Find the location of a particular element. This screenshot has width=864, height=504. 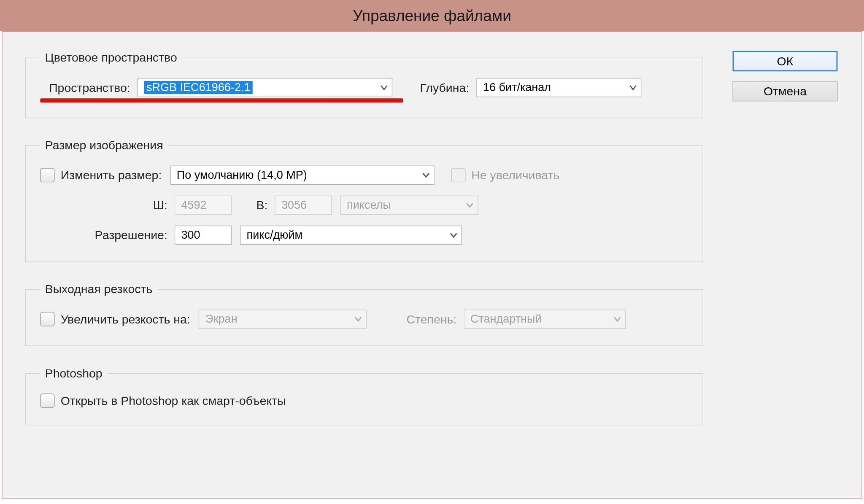

sharpen-for-label: Увеличить резкость на: is located at coordinates (126, 319).